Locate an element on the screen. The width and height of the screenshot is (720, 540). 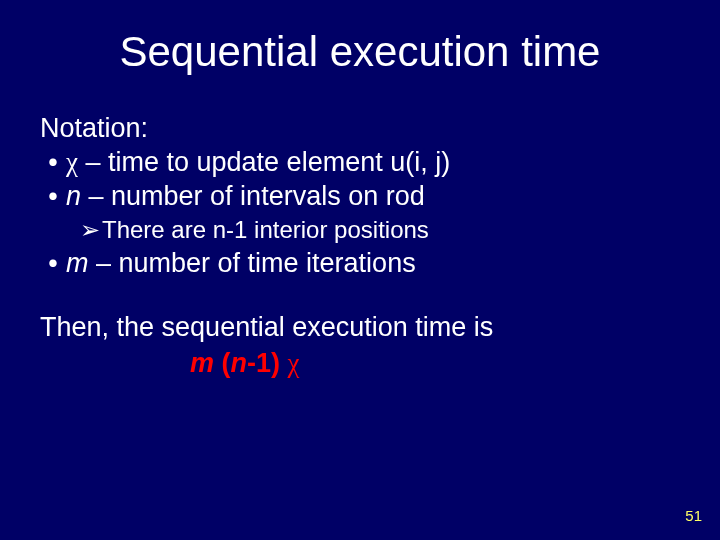
sub-bullet-interior: ➢There are n-1 interior positions is located at coordinates (380, 230).